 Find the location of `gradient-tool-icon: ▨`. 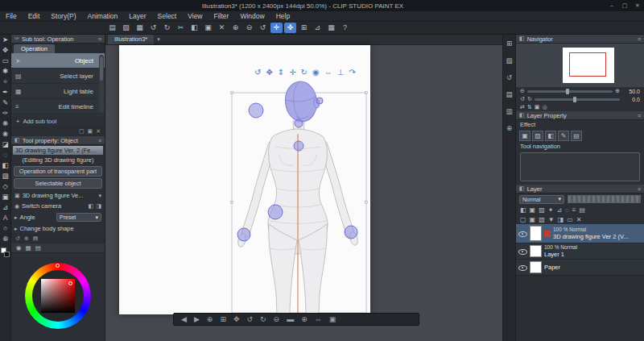

gradient-tool-icon: ▨ is located at coordinates (6, 176).